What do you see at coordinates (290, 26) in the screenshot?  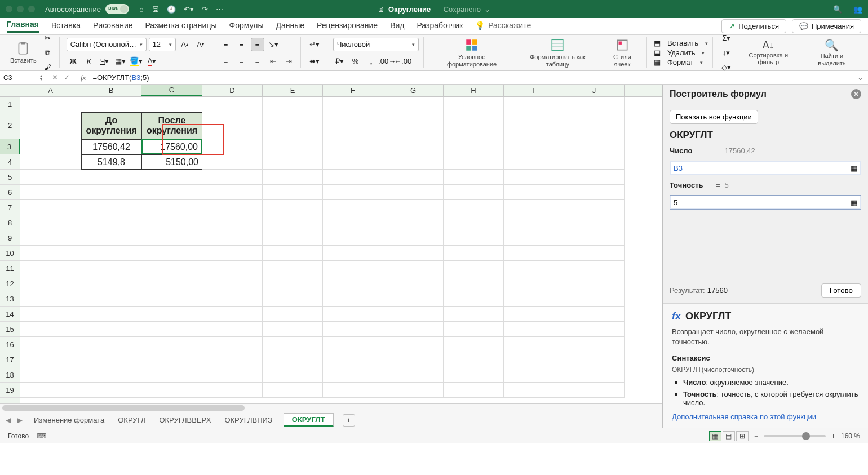 I see `tab-data: Данные` at bounding box center [290, 26].